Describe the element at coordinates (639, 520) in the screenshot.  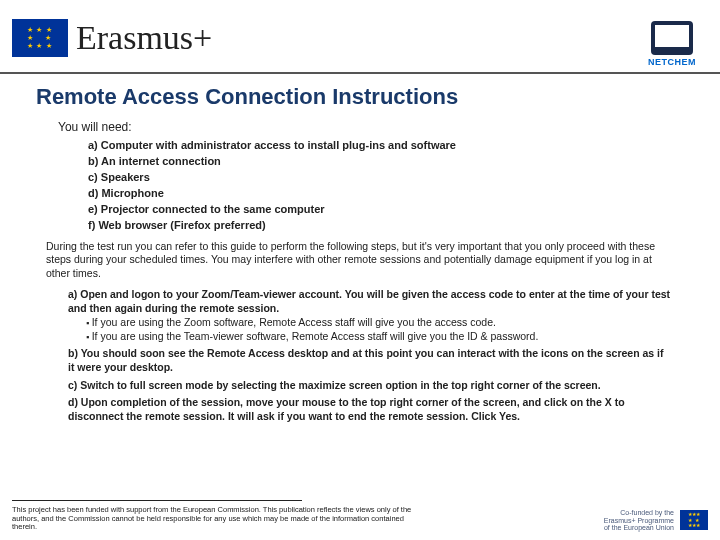
I see `cofund-text: Co-funded by theErasmus+ Programmeof the…` at that location.